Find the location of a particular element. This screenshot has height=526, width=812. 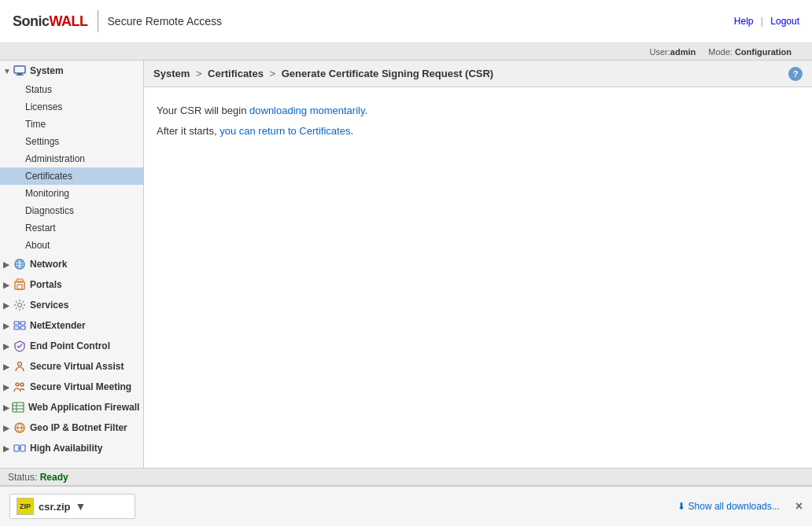

expand-arrow-portals: ▶ is located at coordinates (7, 285).